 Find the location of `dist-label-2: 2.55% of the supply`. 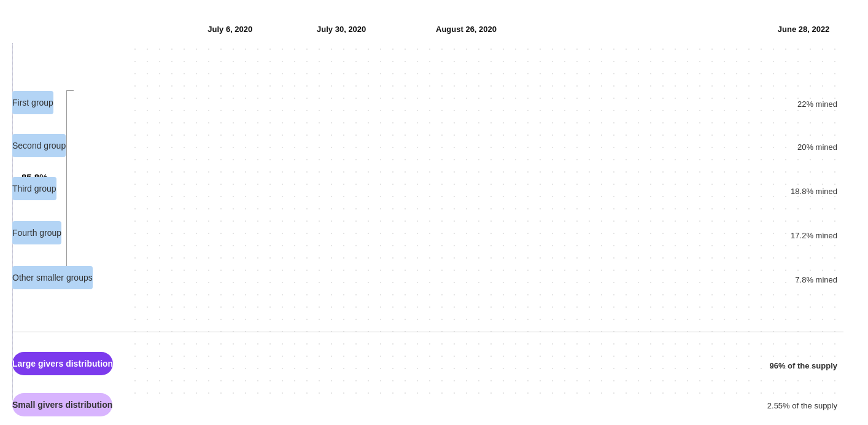

dist-label-2: 2.55% of the supply is located at coordinates (802, 405).